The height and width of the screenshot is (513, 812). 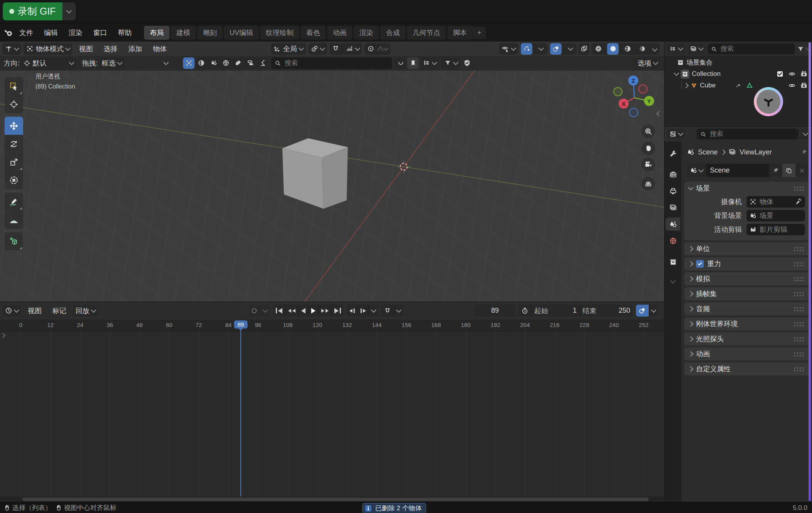 I want to click on nav-lock-dropdown, so click(x=398, y=310).